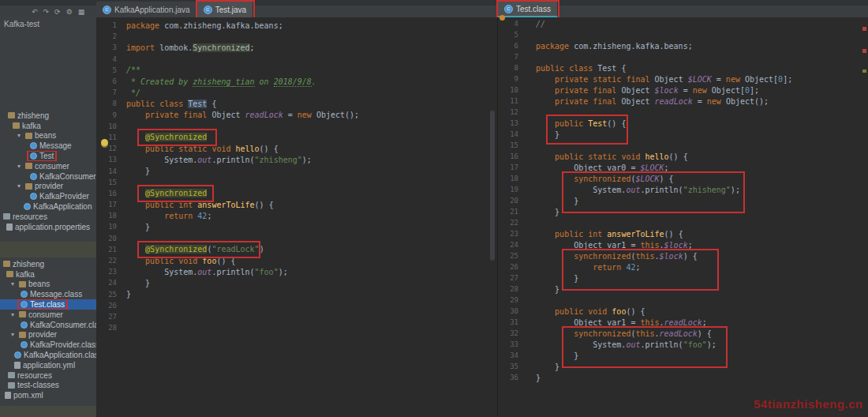 The width and height of the screenshot is (868, 417). Describe the element at coordinates (104, 142) in the screenshot. I see `intention-bulb-icon` at that location.